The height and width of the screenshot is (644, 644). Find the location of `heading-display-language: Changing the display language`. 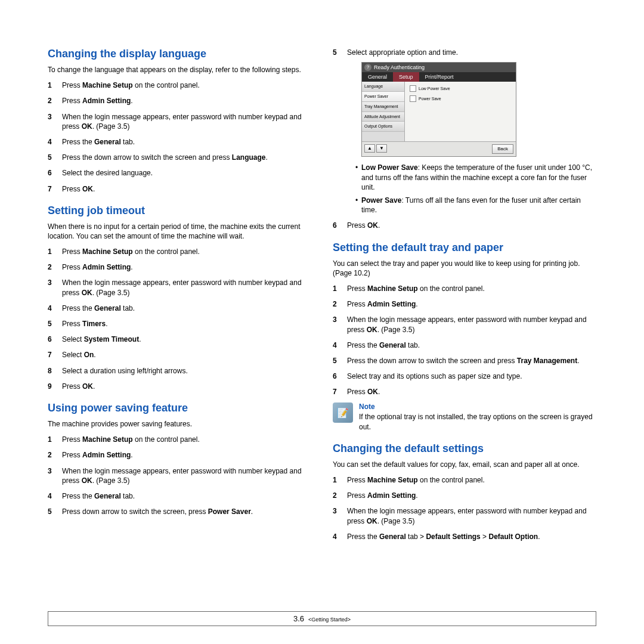

heading-display-language: Changing the display language is located at coordinates (179, 54).